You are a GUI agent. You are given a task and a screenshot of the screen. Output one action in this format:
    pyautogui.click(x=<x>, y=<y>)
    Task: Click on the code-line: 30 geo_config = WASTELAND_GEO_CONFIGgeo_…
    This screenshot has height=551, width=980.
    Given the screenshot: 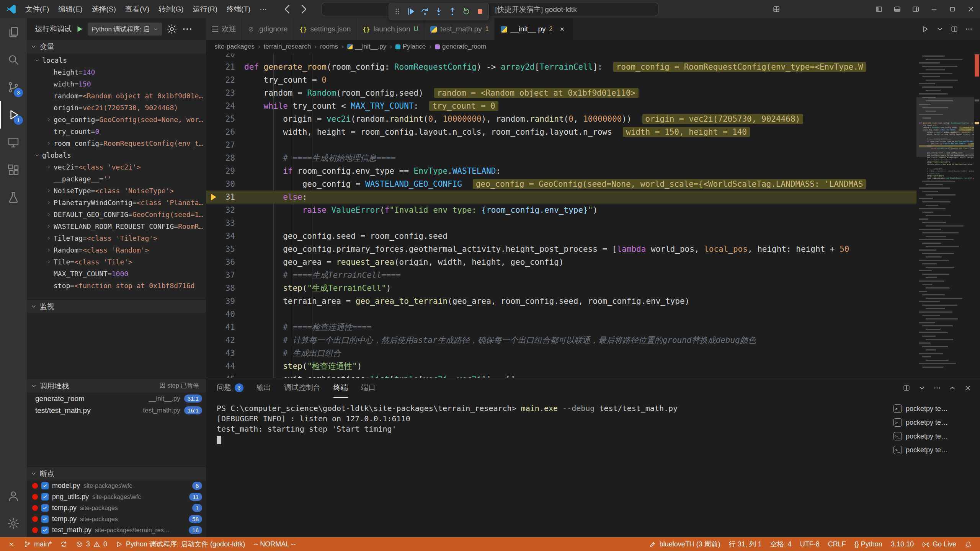 What is the action you would take?
    pyautogui.click(x=561, y=184)
    